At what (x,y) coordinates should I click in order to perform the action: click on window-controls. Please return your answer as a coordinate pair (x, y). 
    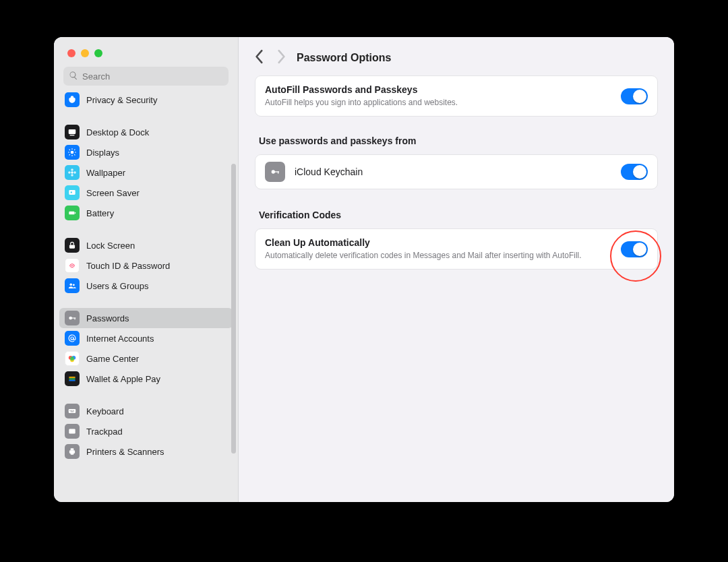
    Looking at the image, I should click on (146, 47).